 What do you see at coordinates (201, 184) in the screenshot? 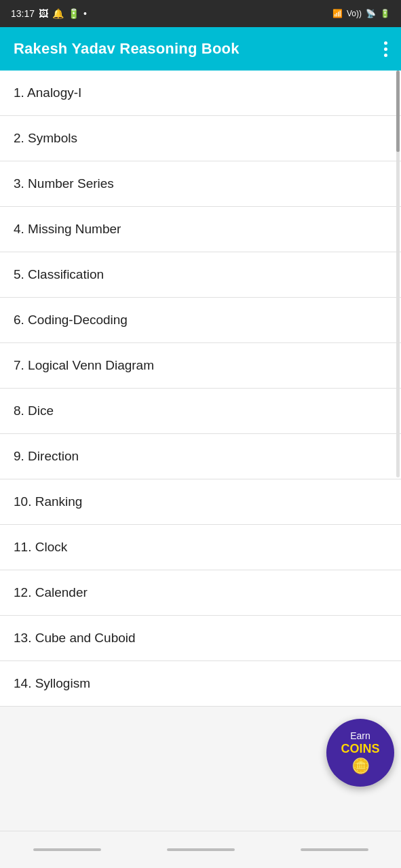
I see `chapter-item-3: 3. Number Series` at bounding box center [201, 184].